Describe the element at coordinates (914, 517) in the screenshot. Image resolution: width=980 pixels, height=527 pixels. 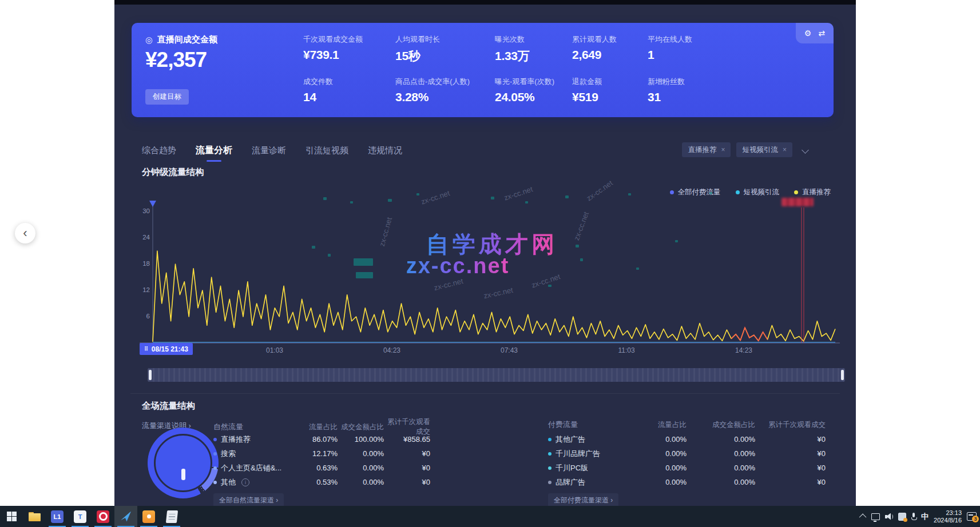
I see `microphone-icon` at that location.